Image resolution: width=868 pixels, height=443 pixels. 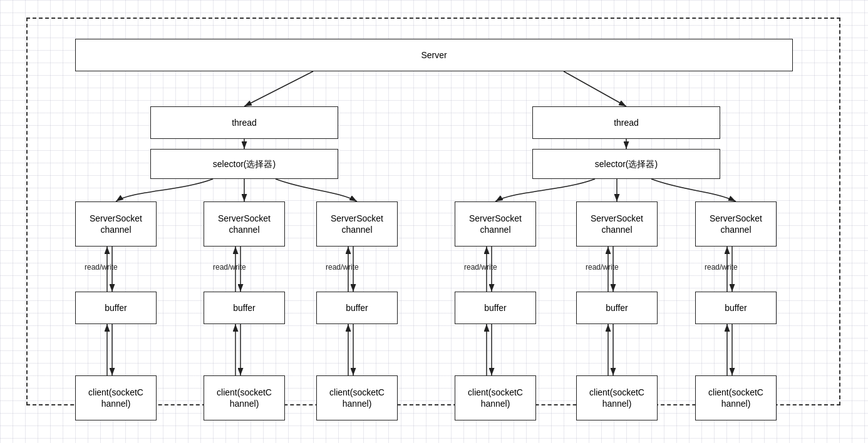 I want to click on box-cli2b: client(socketC hannel), so click(x=617, y=398).